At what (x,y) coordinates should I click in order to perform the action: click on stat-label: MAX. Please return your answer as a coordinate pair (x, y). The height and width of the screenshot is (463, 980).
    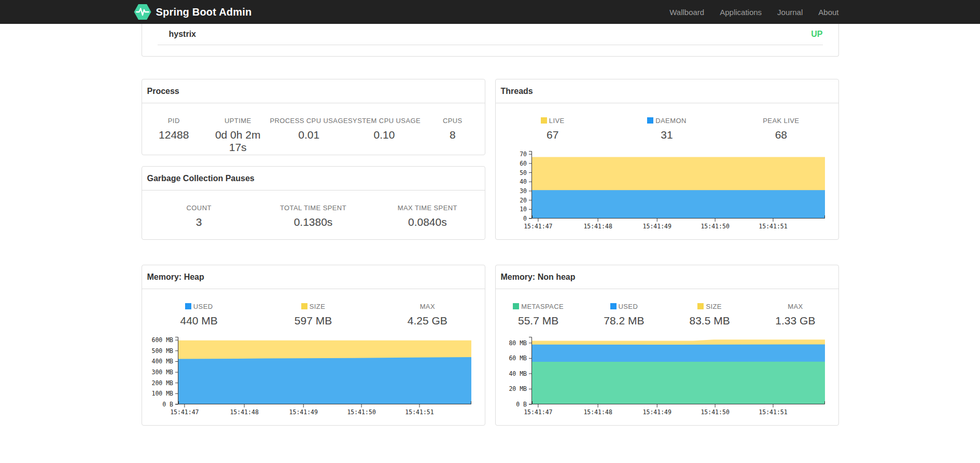
    Looking at the image, I should click on (795, 306).